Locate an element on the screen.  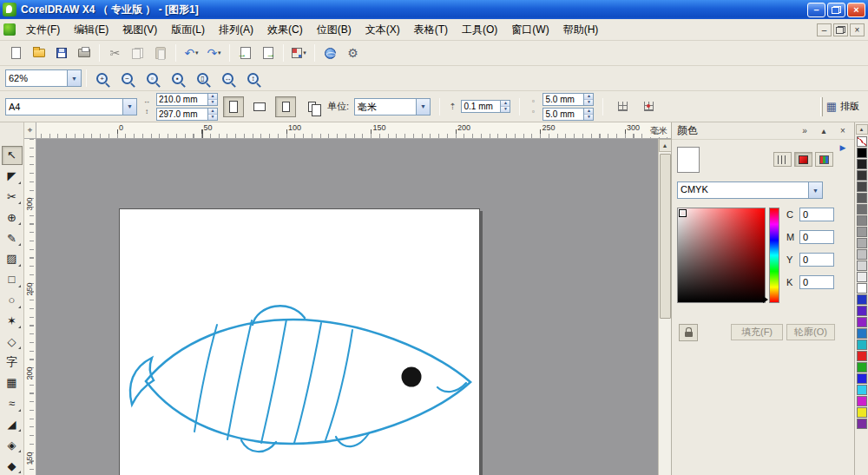
document-icon is located at coordinates (10, 30).